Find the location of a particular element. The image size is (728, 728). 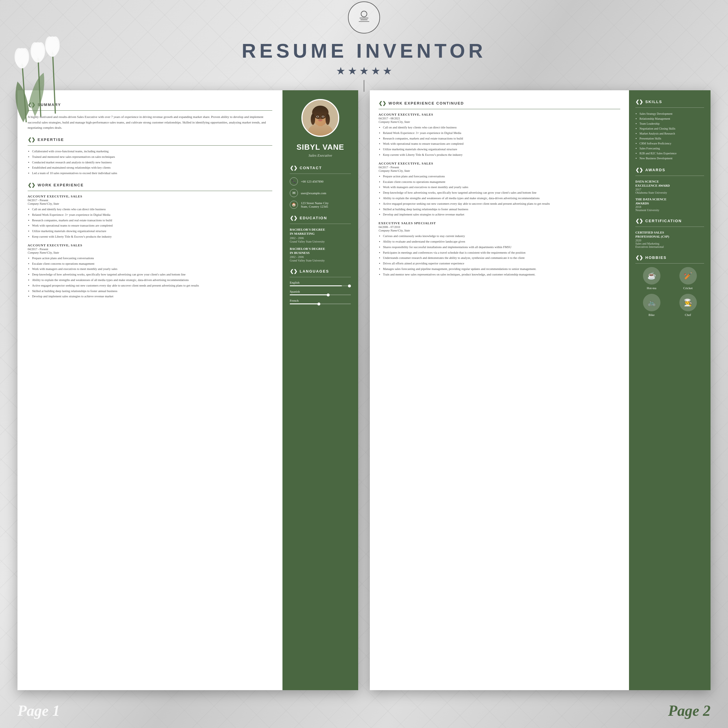

award-1-name: DATA SCIENCEEXCELLENCE AWARD is located at coordinates (670, 184).